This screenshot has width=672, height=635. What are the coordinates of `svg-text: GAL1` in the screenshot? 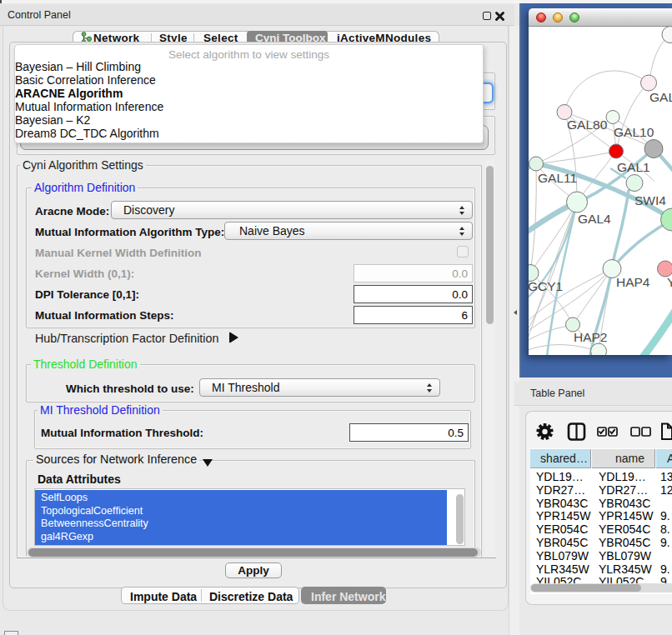 It's located at (634, 167).